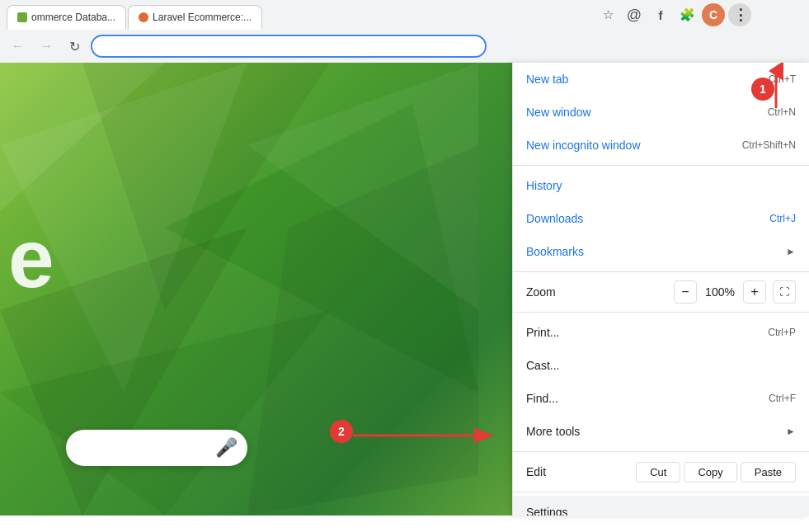 Image resolution: width=809 pixels, height=532 pixels. Describe the element at coordinates (543, 332) in the screenshot. I see `print-label: Print...` at that location.